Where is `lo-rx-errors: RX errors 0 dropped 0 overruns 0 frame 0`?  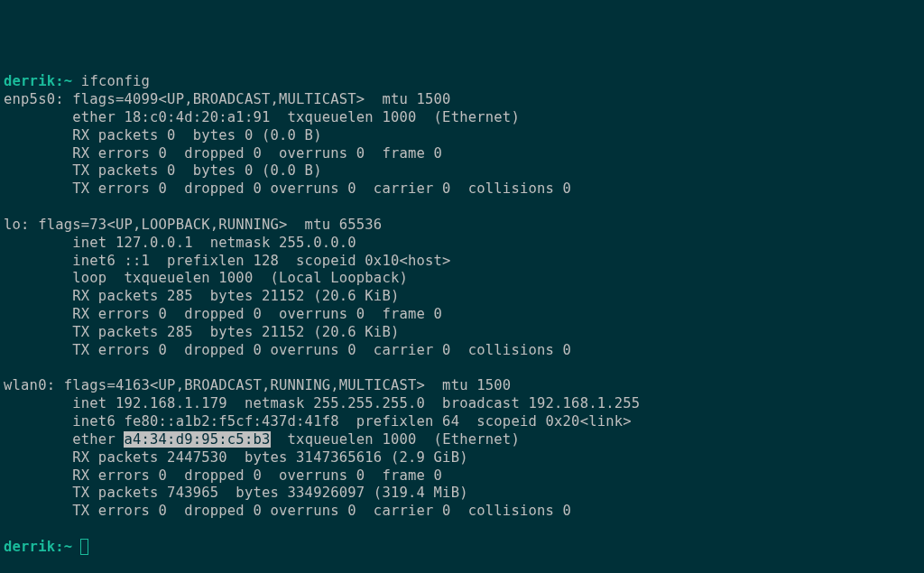
lo-rx-errors: RX errors 0 dropped 0 overruns 0 frame 0 is located at coordinates (223, 314).